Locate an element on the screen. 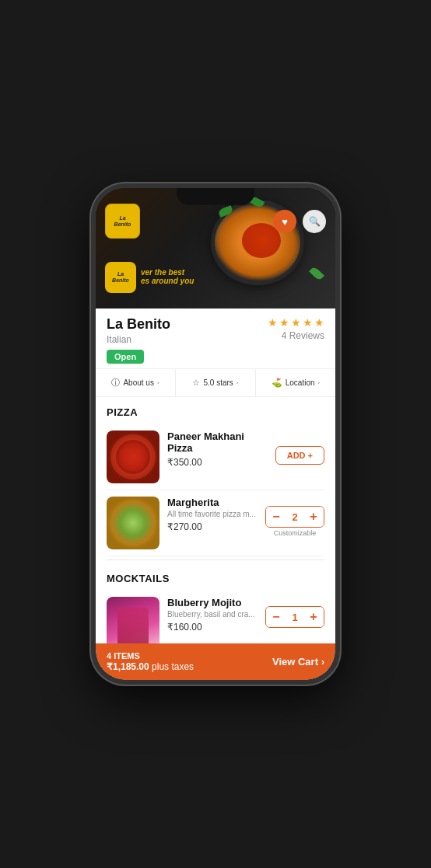 This screenshot has height=868, width=431. pasta-plate is located at coordinates (265, 242).